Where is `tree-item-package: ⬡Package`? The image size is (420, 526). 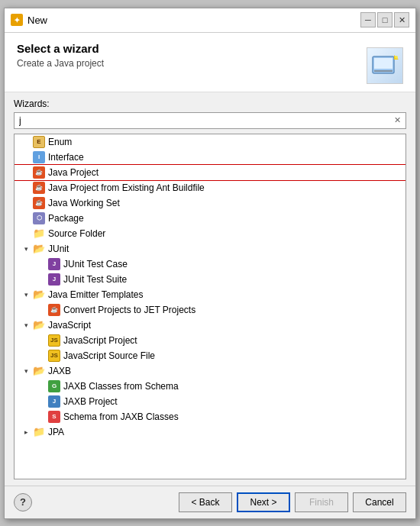 tree-item-package: ⬡Package is located at coordinates (210, 218).